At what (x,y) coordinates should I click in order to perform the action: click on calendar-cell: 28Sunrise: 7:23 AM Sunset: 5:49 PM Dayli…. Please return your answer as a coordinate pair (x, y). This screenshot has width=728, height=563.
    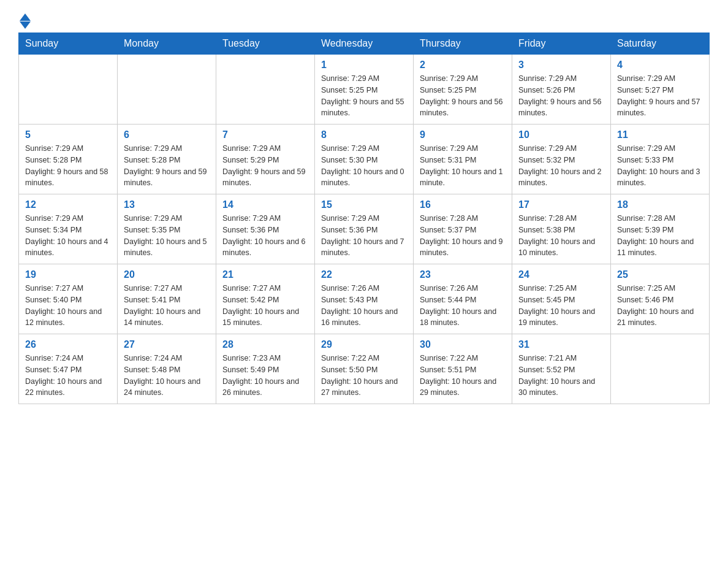
    Looking at the image, I should click on (266, 369).